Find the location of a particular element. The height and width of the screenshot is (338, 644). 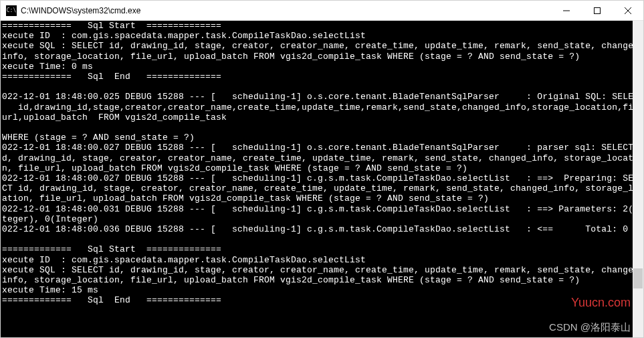

cmd-icon: C:\ is located at coordinates (11, 11).